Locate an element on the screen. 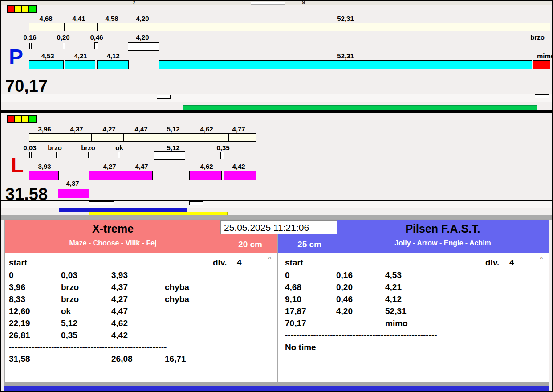 The height and width of the screenshot is (392, 553). l-run-label: 4,27 is located at coordinates (110, 167).